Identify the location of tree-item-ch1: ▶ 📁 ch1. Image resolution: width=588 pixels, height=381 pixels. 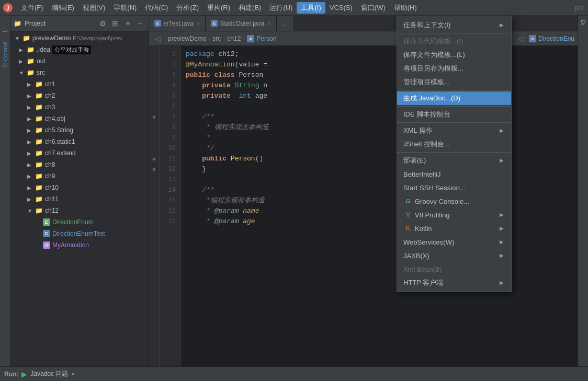
(80, 84).